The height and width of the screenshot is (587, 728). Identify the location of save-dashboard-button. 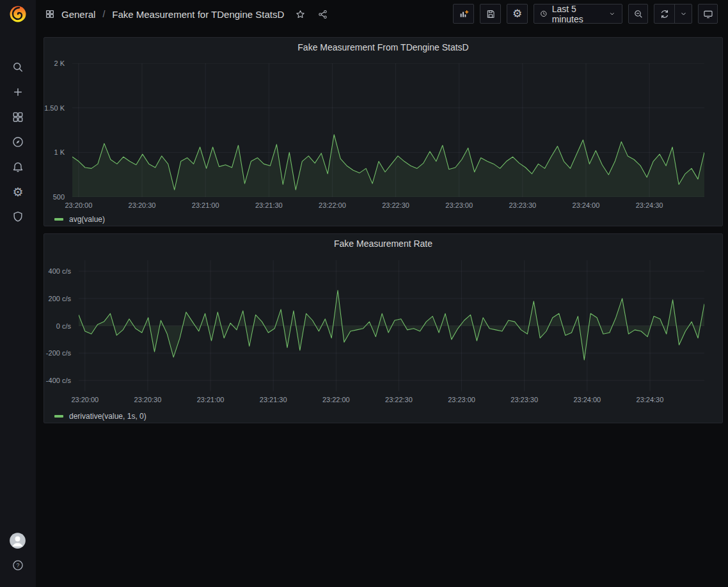
(490, 14).